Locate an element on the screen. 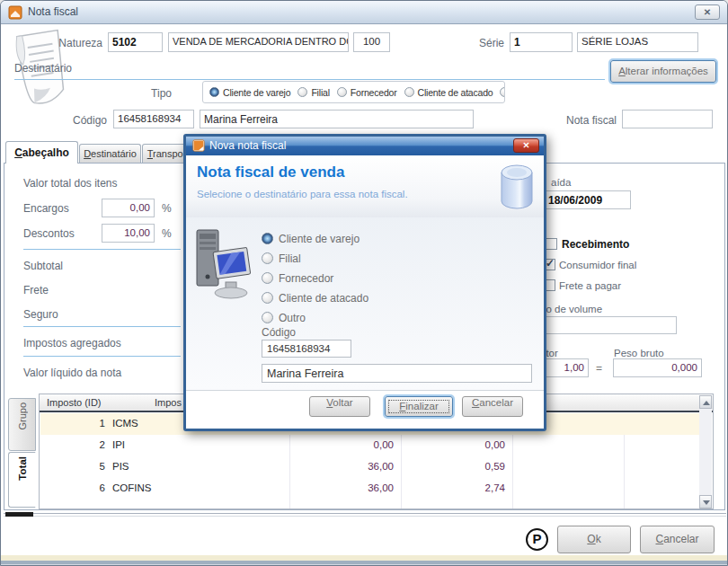 Image resolution: width=728 pixels, height=566 pixels. serie-label: Série is located at coordinates (477, 43).